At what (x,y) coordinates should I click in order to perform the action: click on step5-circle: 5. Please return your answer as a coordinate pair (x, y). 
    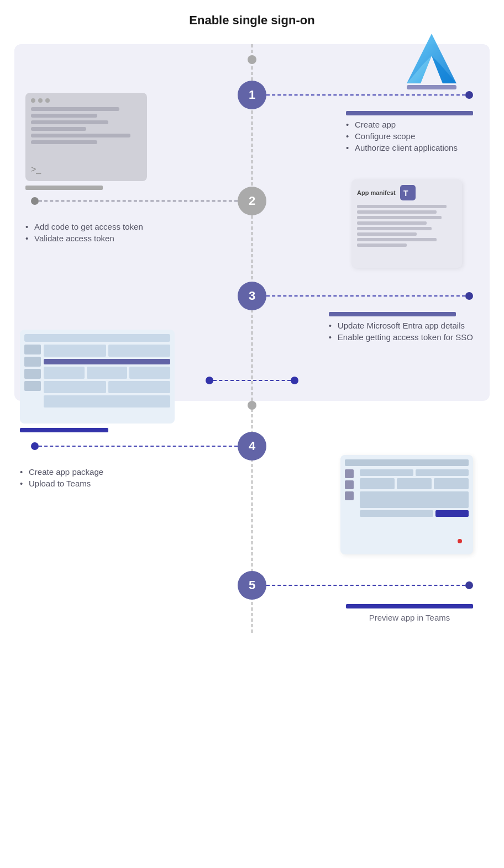
    Looking at the image, I should click on (252, 585).